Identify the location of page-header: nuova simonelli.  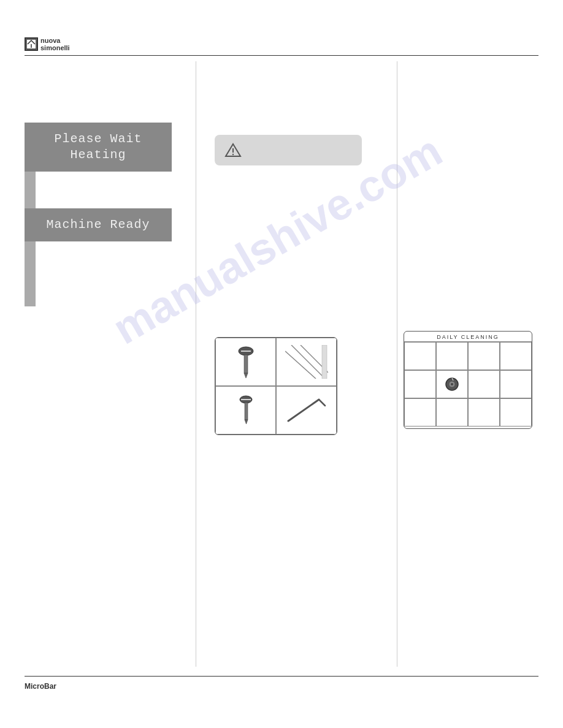
(282, 47).